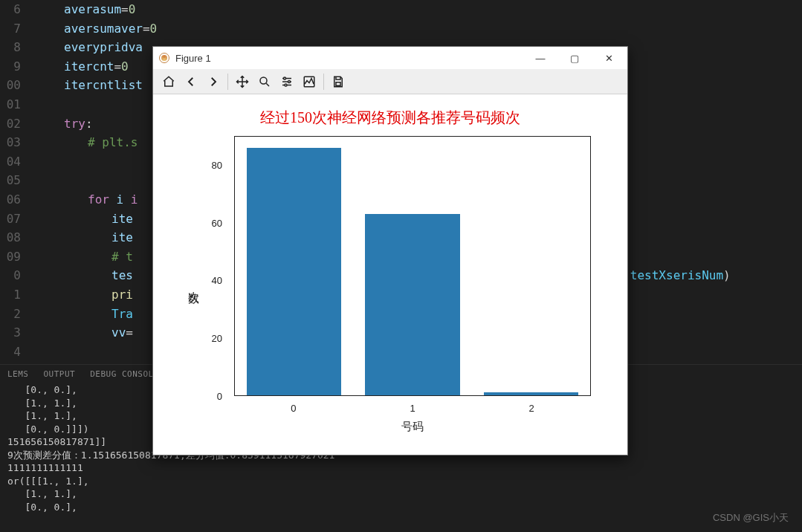 Image resolution: width=802 pixels, height=532 pixels. Describe the element at coordinates (609, 58) in the screenshot. I see `close-button: ✕` at that location.